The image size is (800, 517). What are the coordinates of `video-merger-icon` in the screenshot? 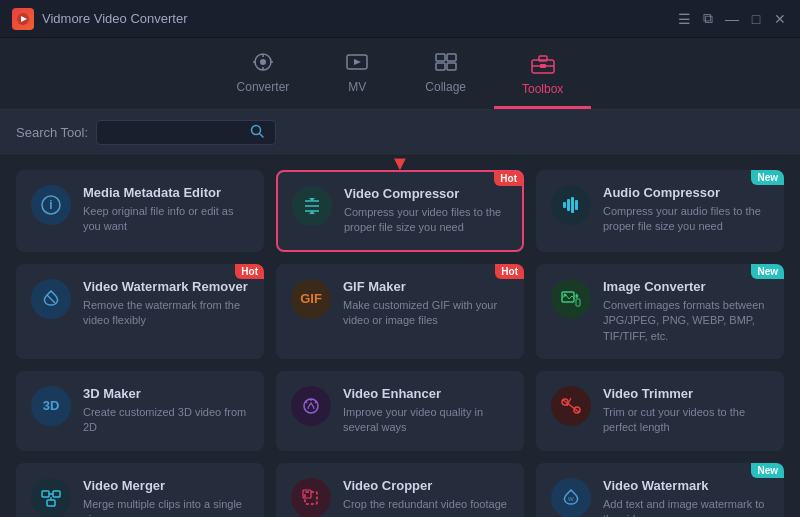 It's located at (51, 498).